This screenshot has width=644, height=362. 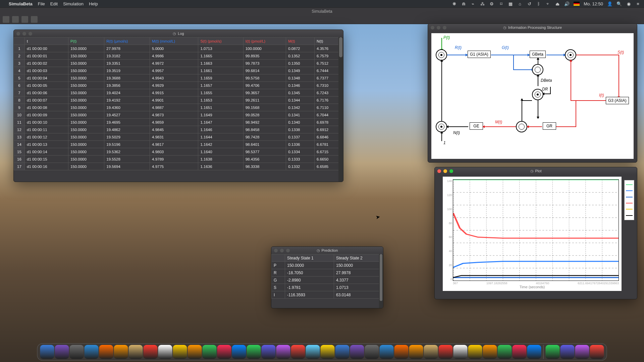 I want to click on table-row: S-1.97811.0713, so click(x=327, y=288).